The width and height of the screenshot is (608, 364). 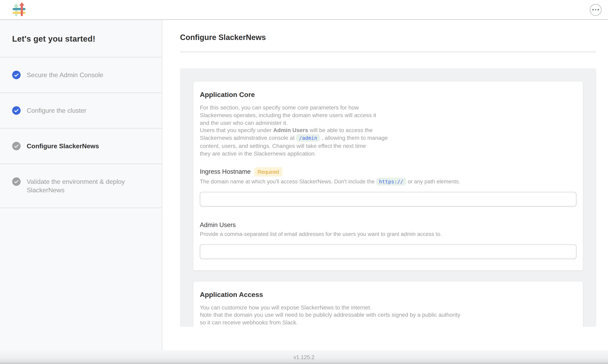 What do you see at coordinates (388, 187) in the screenshot?
I see `ingress-hostname-field-group: Ingress Hostname Required The domain nam…` at bounding box center [388, 187].